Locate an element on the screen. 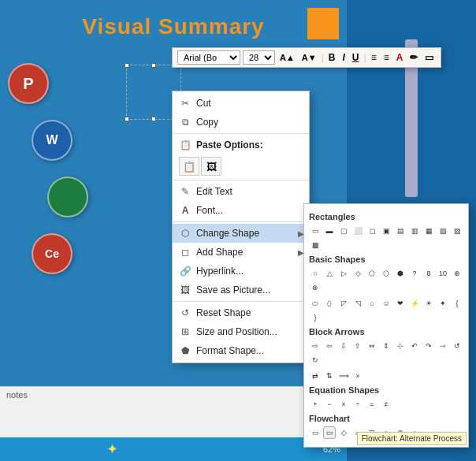  flow-altprocess: ▭ is located at coordinates (329, 433).